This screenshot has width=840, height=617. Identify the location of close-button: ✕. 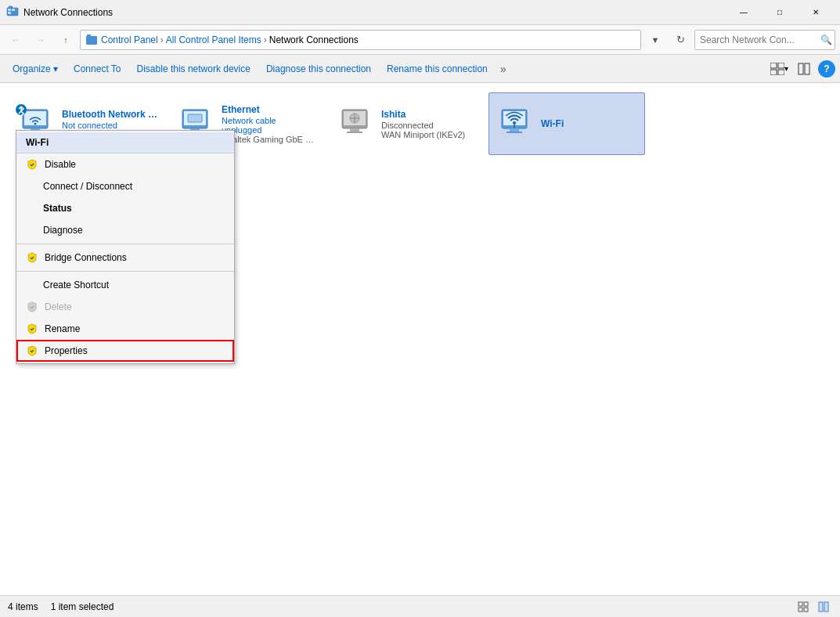
(816, 13).